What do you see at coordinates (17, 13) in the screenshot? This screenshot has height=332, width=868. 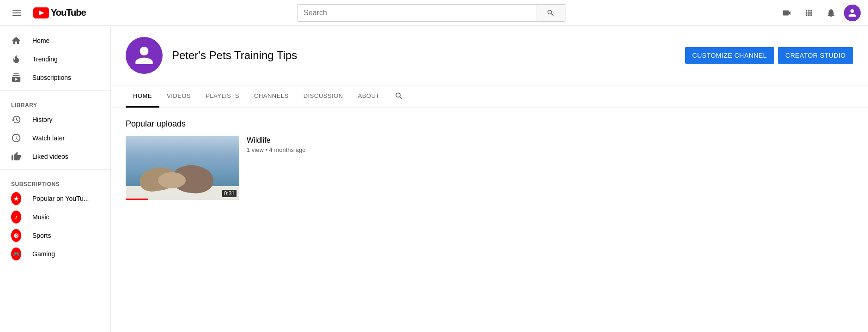 I see `hamburger-icon` at bounding box center [17, 13].